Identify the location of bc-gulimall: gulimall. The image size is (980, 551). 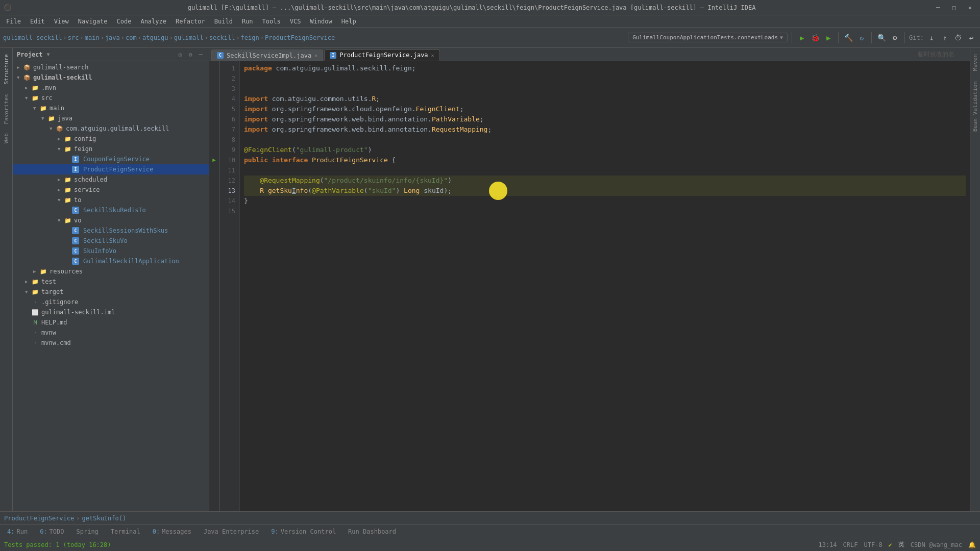
(189, 38).